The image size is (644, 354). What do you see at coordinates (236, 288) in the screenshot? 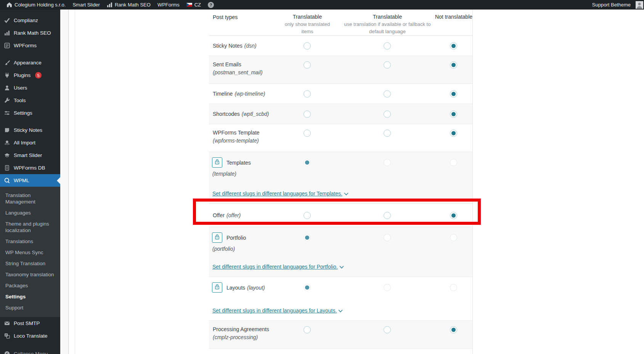
I see `post-type-name: Layouts` at bounding box center [236, 288].